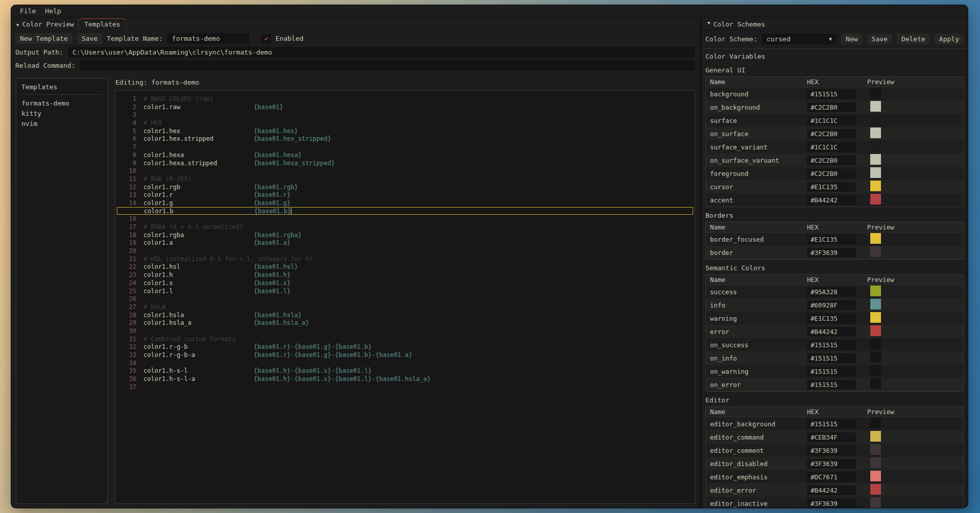 Image resolution: width=980 pixels, height=513 pixels. What do you see at coordinates (405, 187) in the screenshot?
I see `code-line-12: 12color1.rgb{base01.rgb}` at bounding box center [405, 187].